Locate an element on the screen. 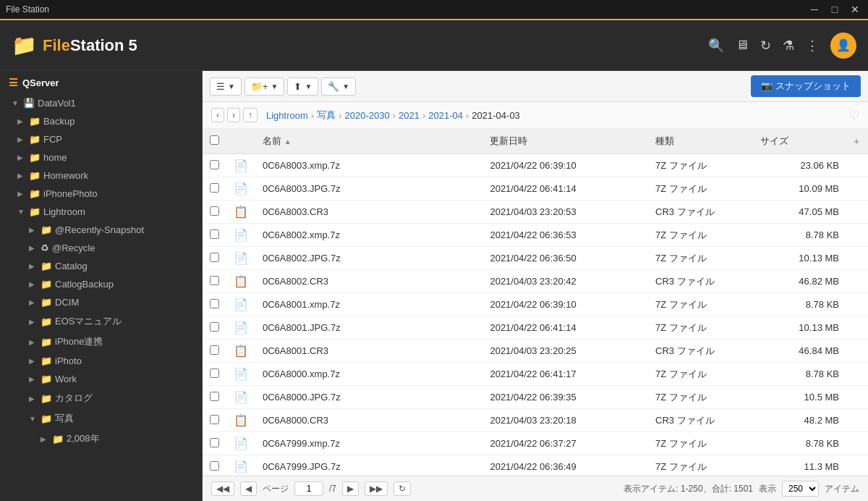 The image size is (868, 501). breadcrumb-link-2020-2030: 2020-2030 is located at coordinates (367, 116).